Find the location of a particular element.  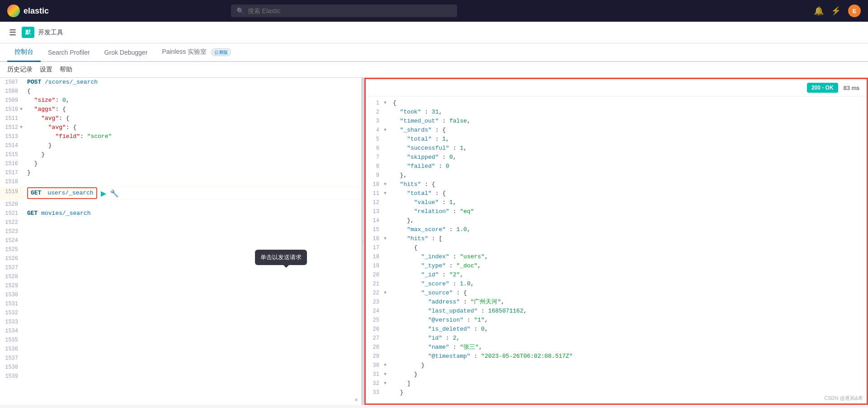

tab-console: 控制台 is located at coordinates (24, 52).